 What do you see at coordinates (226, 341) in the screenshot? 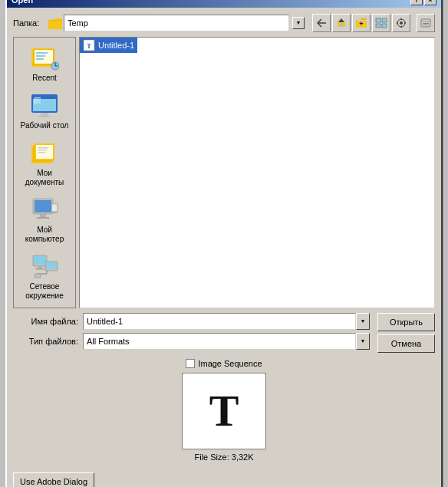
I see `filetype-combo: All Formats ▼` at bounding box center [226, 341].